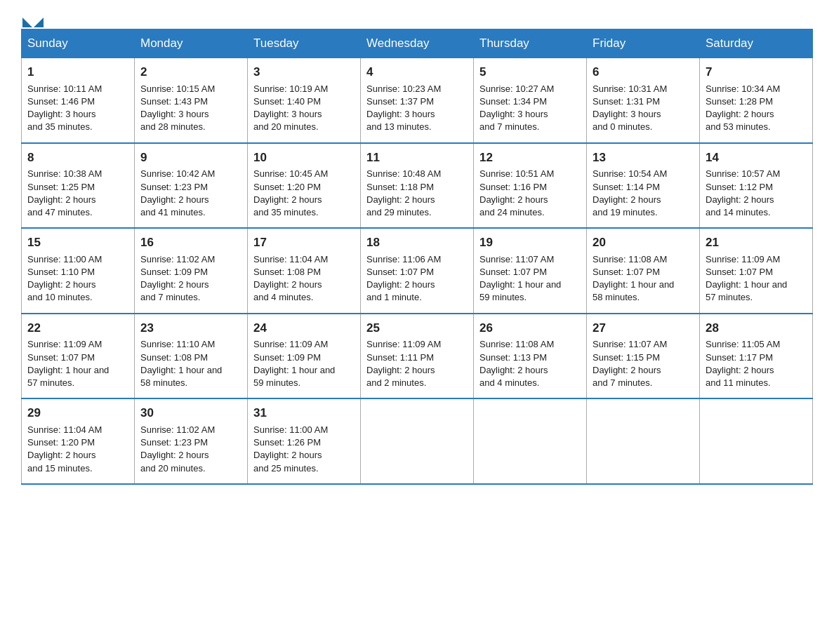  Describe the element at coordinates (191, 363) in the screenshot. I see `day-info: Sunrise: 11:10 AMSunset: 1:08 PMDaylight…` at that location.